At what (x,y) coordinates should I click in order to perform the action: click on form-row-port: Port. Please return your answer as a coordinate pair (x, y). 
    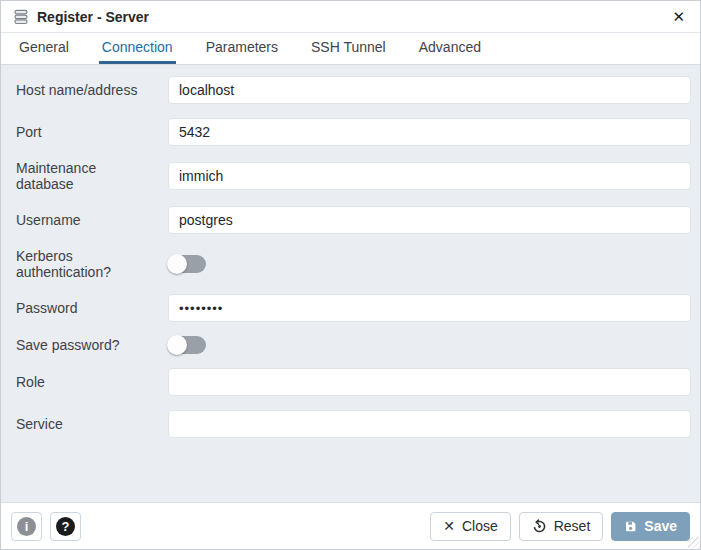
    Looking at the image, I should click on (354, 132).